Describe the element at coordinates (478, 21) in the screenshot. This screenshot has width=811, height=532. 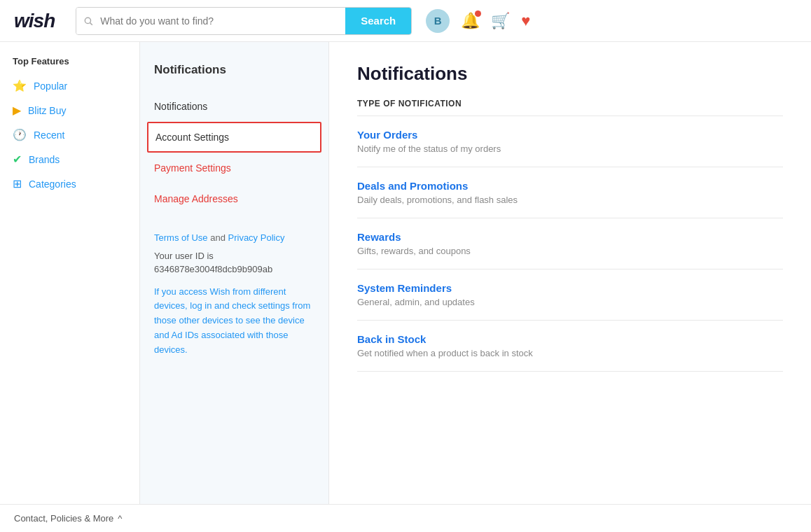
I see `header-icons: B 🔔 🛒 ♥` at that location.